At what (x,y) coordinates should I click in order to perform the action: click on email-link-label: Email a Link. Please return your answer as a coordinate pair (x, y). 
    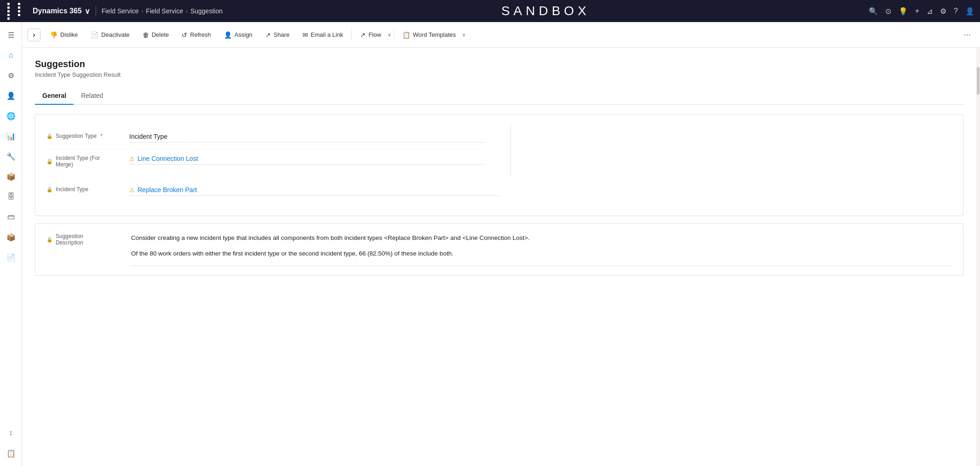
    Looking at the image, I should click on (327, 35).